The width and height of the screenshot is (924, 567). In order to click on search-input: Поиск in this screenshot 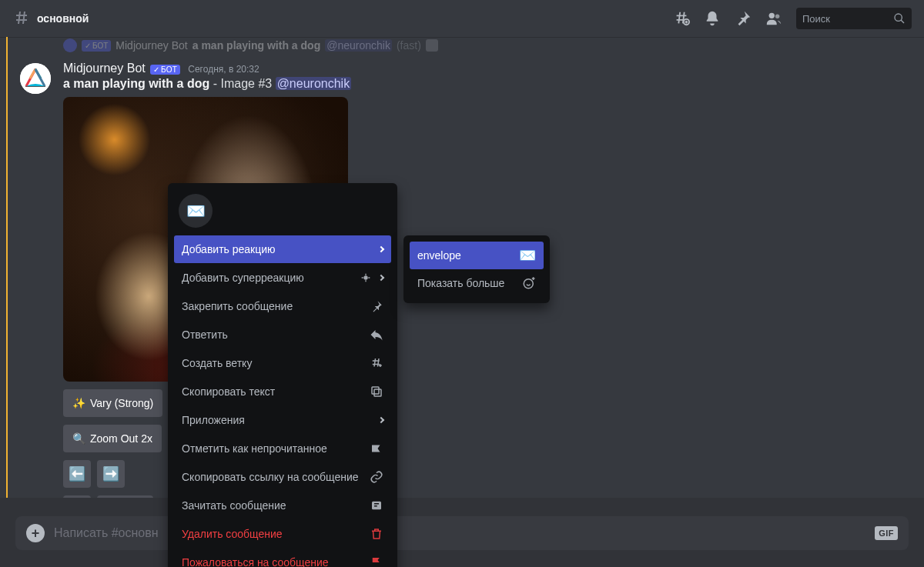, I will do `click(854, 18)`.